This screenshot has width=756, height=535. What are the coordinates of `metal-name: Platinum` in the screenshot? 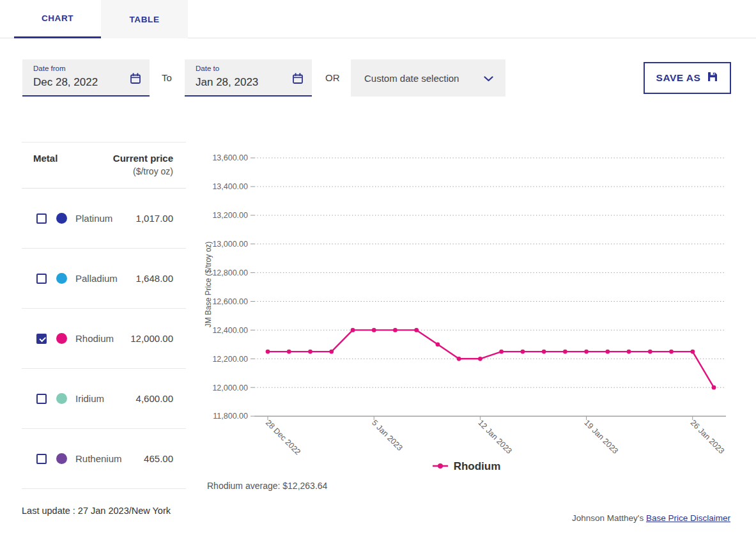 It's located at (106, 219).